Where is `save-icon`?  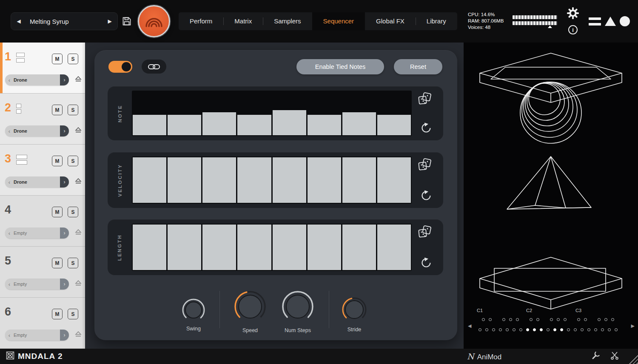
save-icon is located at coordinates (127, 21).